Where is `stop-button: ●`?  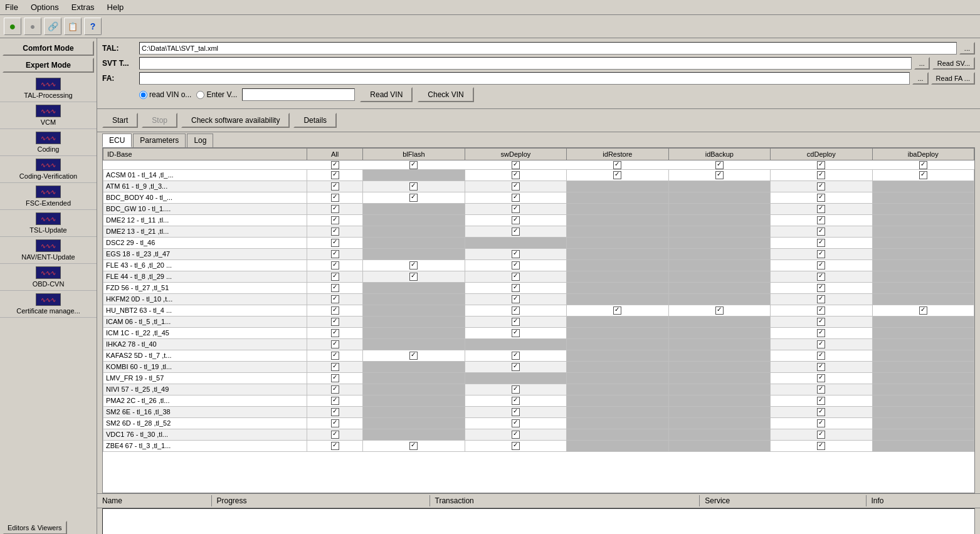 stop-button: ● is located at coordinates (33, 26).